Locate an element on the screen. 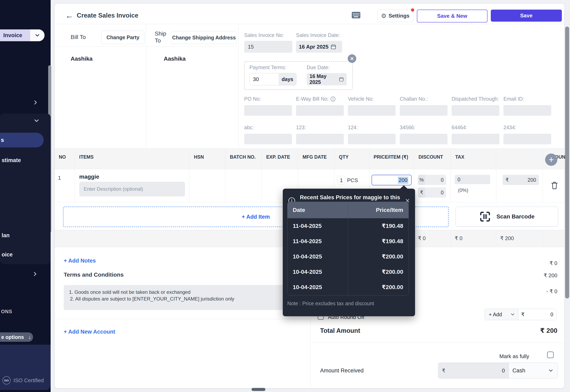 The width and height of the screenshot is (570, 392). add-notes-link: + Add Notes is located at coordinates (80, 261).